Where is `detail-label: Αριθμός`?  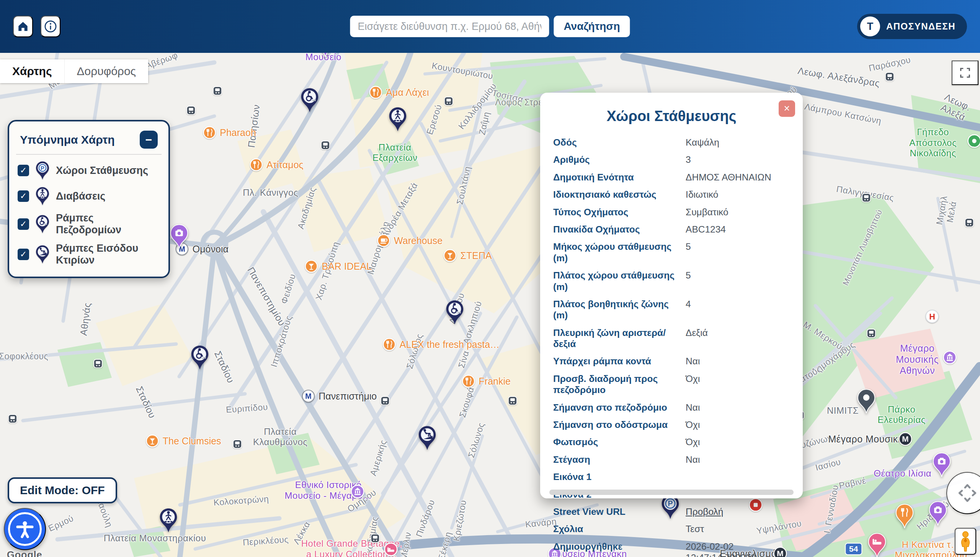 detail-label: Αριθμός is located at coordinates (619, 159).